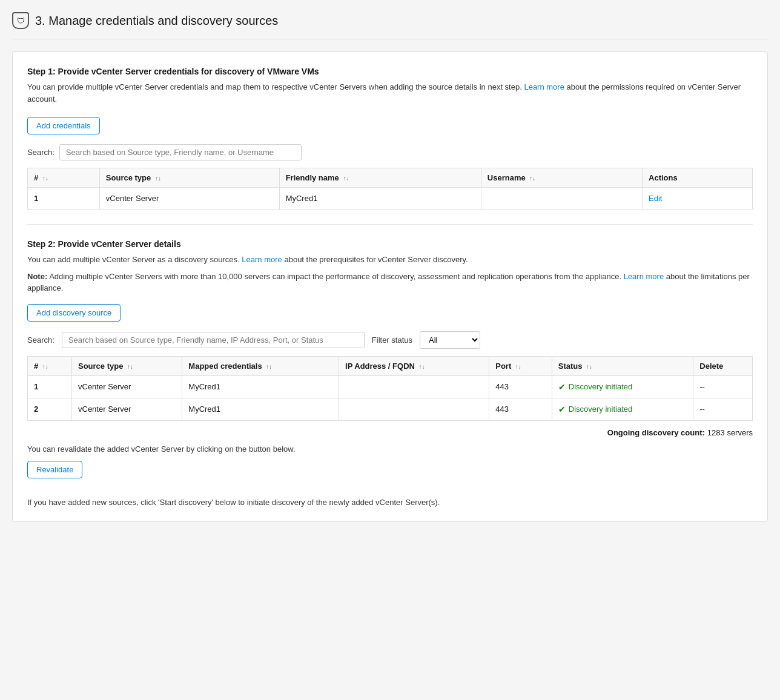  What do you see at coordinates (390, 432) in the screenshot?
I see `ongoing-discovery-row: Ongoing discovery count: 1283 servers` at bounding box center [390, 432].